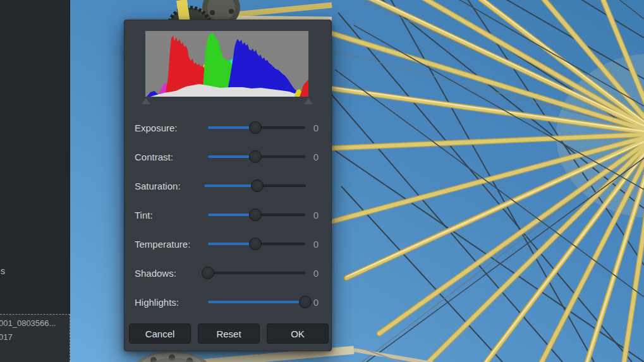  What do you see at coordinates (257, 128) in the screenshot?
I see `exposure-slider` at bounding box center [257, 128].